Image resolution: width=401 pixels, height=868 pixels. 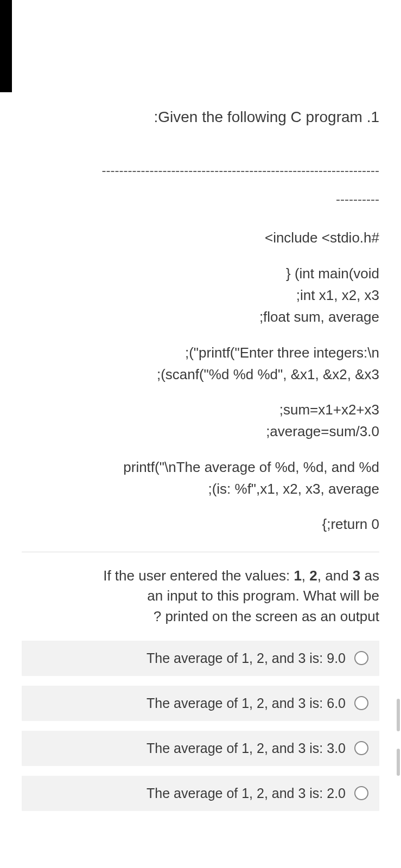 What do you see at coordinates (201, 524) in the screenshot?
I see `code-line-return: {;return 0` at bounding box center [201, 524].